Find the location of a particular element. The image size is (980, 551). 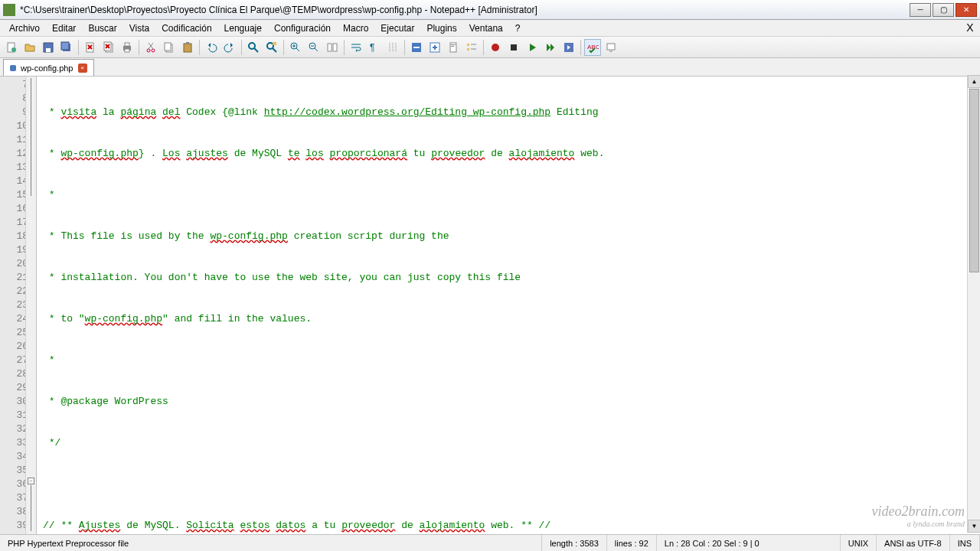

show-all-chars-icon: ¶ is located at coordinates (374, 47).